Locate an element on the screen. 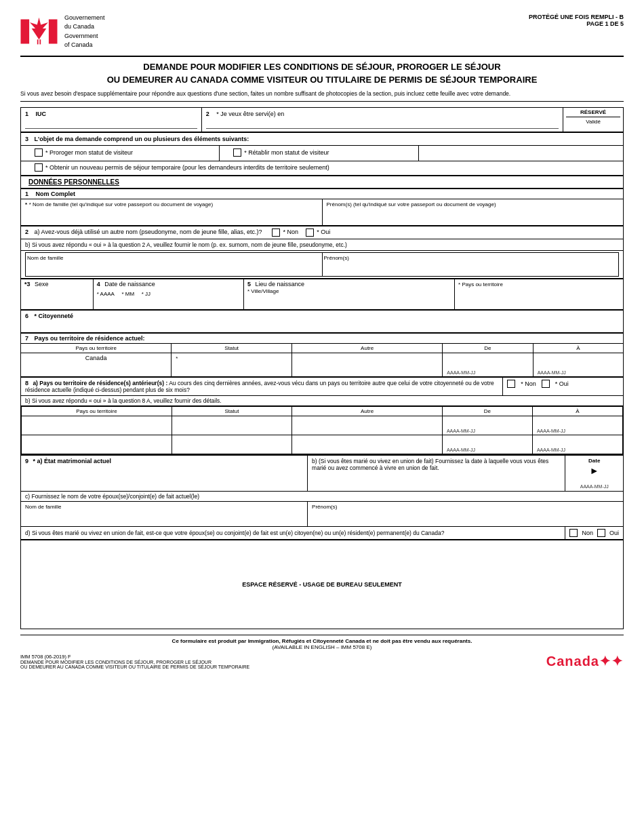 The height and width of the screenshot is (834, 644). form-title: DEMANDE POUR MODIFIER LES CONDITIONS DE … is located at coordinates (322, 79).